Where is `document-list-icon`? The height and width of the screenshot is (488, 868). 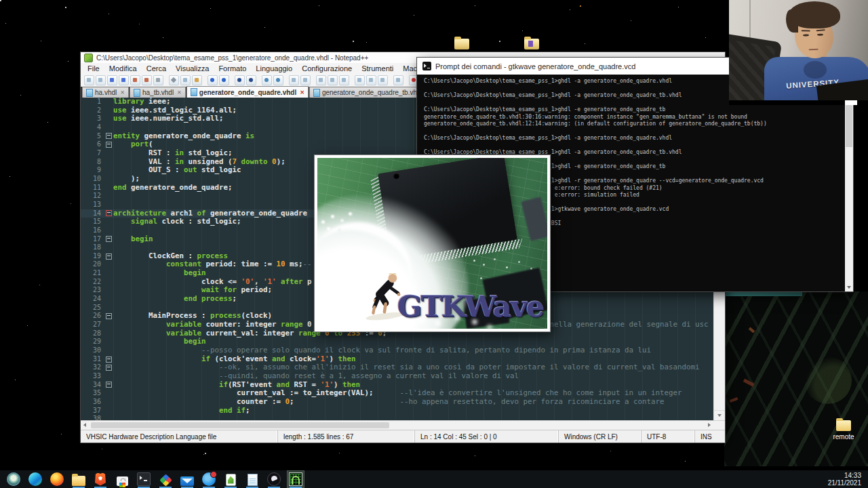 document-list-icon is located at coordinates (372, 80).